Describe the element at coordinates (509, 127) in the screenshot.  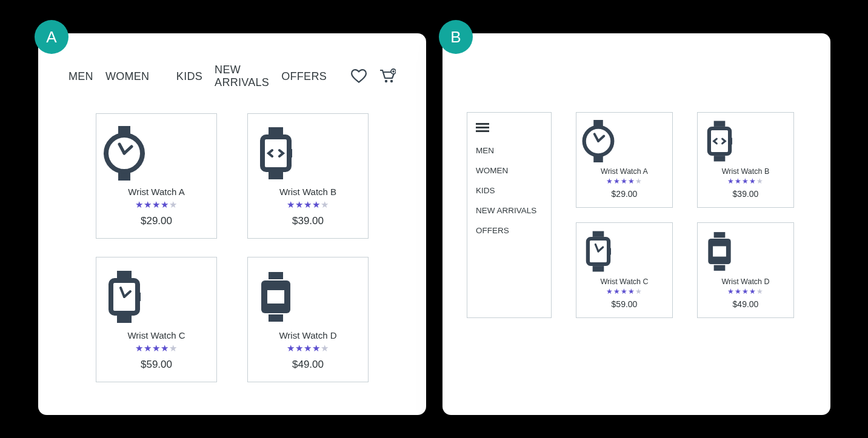
I see `hamburger-icon` at that location.